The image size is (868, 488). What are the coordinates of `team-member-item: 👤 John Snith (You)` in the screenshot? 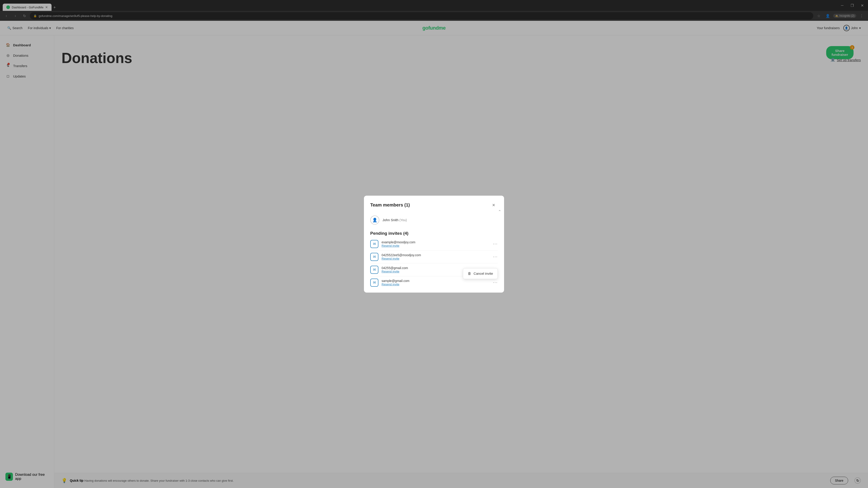 It's located at (434, 220).